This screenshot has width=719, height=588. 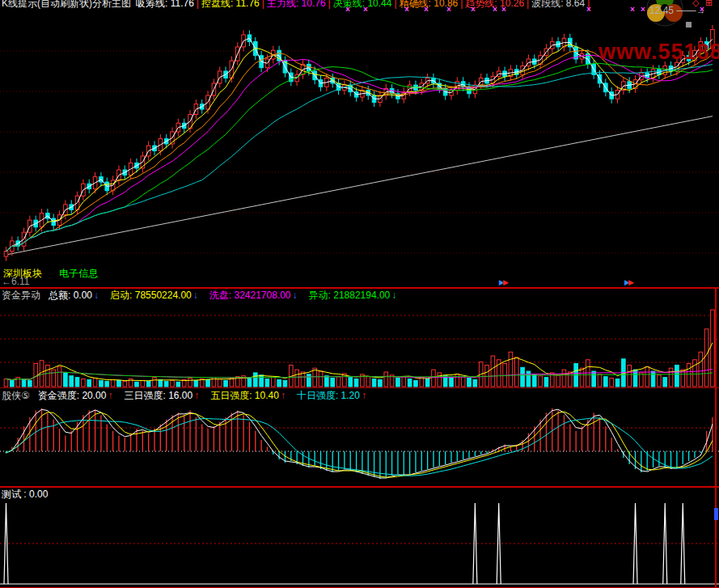 What do you see at coordinates (691, 11) in the screenshot?
I see `arrow-right-icon: ——→` at bounding box center [691, 11].